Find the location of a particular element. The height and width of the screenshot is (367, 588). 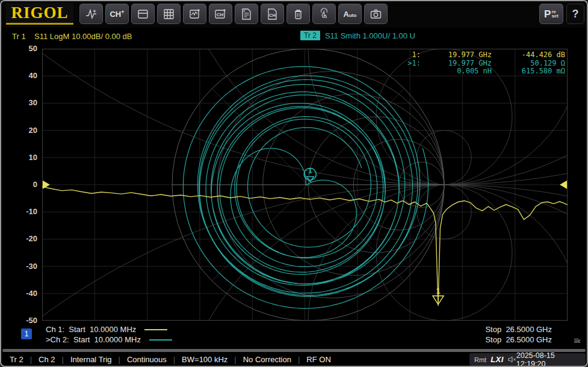

y-tick-50: 50 is located at coordinates (20, 48).